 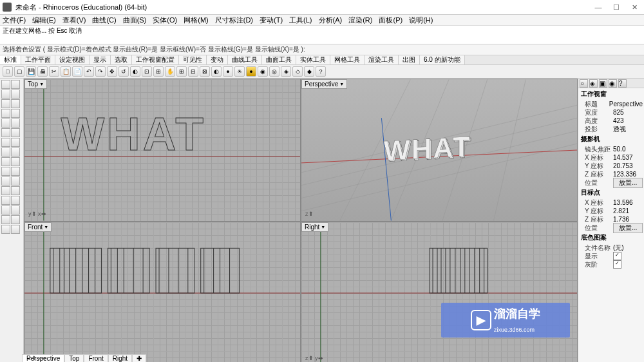 I want to click on tool-rotate: ↺, so click(x=124, y=71).